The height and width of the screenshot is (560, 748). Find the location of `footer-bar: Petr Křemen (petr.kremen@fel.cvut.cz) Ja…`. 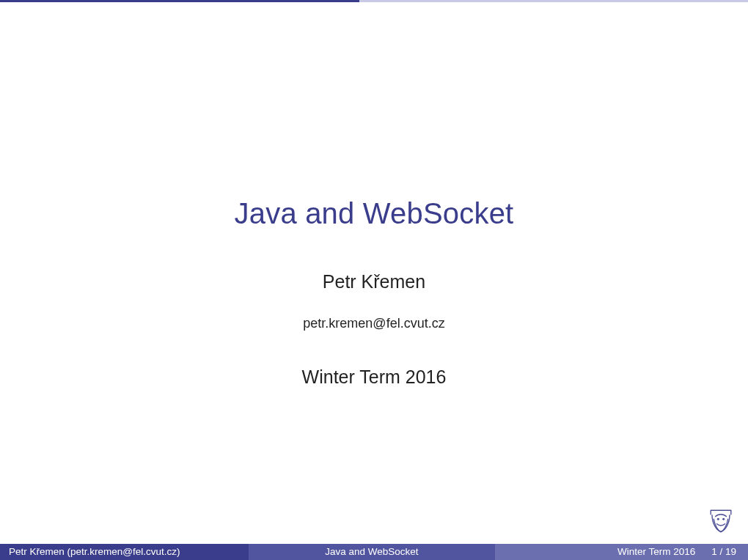

footer-bar: Petr Křemen (petr.kremen@fel.cvut.cz) Ja… is located at coordinates (374, 552).